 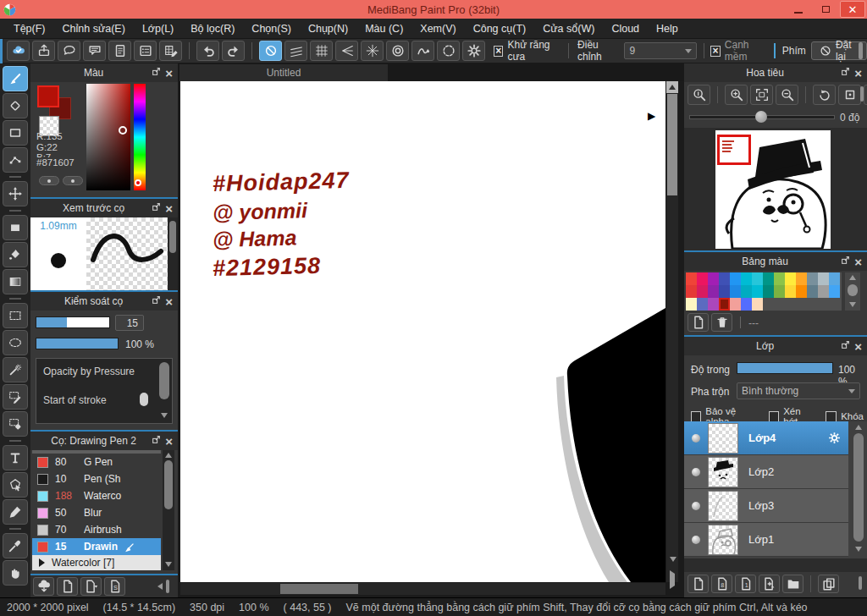 I want to click on navigator-scroll-nub, so click(x=862, y=94).